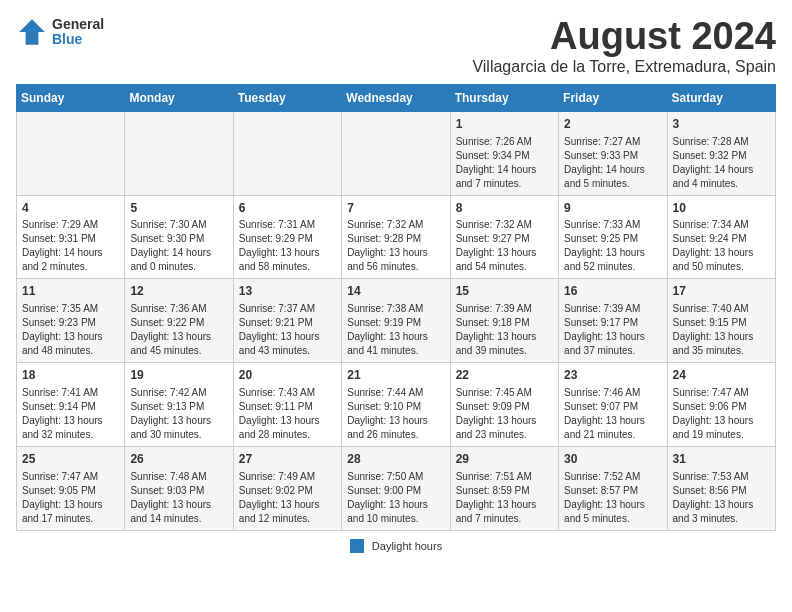 The width and height of the screenshot is (792, 612). What do you see at coordinates (396, 98) in the screenshot?
I see `calendar-header: SundayMondayTuesdayWednesdayThursdayFrid…` at bounding box center [396, 98].